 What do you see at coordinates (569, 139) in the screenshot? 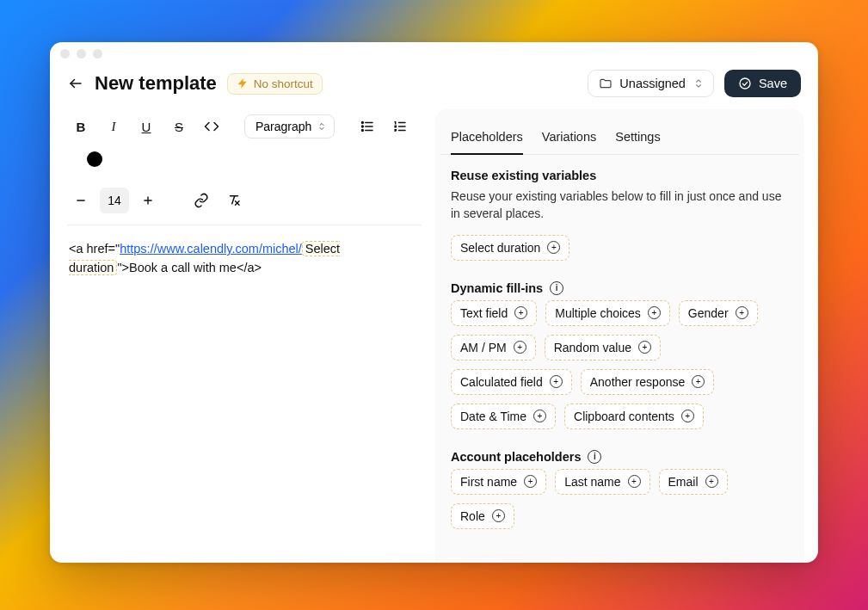
I see `tab-variations: Variations` at bounding box center [569, 139].